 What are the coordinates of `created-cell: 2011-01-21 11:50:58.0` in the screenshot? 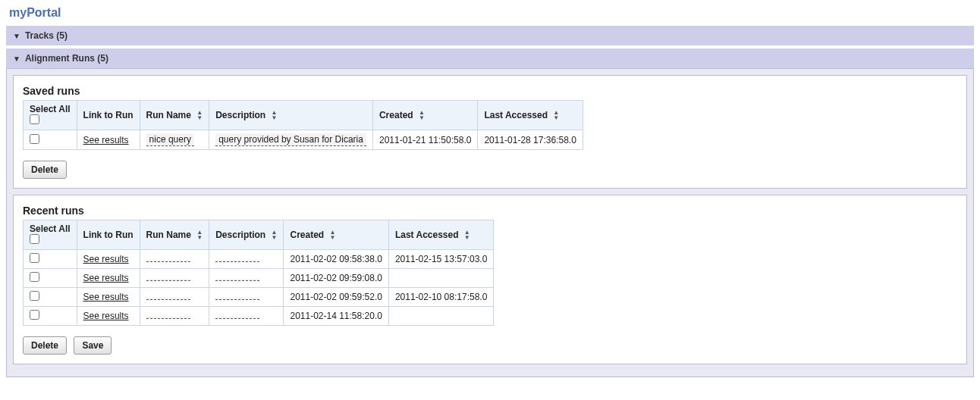 It's located at (425, 140).